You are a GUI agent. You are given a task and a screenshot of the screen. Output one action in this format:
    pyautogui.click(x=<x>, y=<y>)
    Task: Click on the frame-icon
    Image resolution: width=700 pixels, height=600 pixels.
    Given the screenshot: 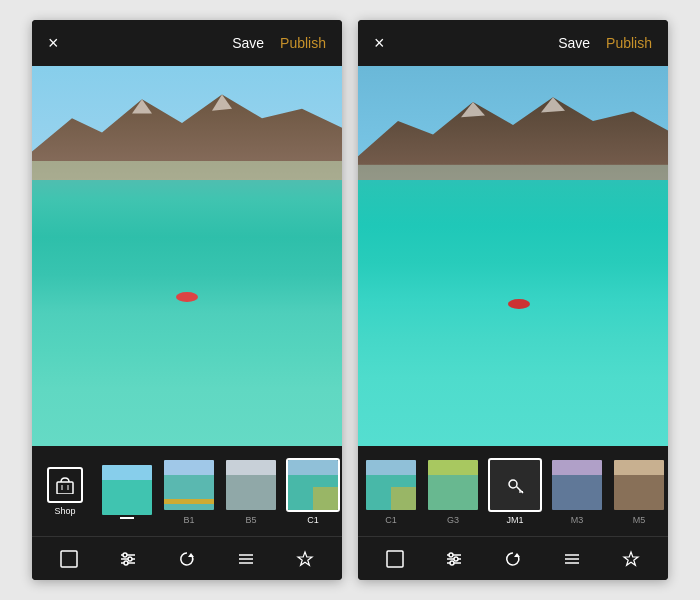 What is the action you would take?
    pyautogui.click(x=69, y=559)
    